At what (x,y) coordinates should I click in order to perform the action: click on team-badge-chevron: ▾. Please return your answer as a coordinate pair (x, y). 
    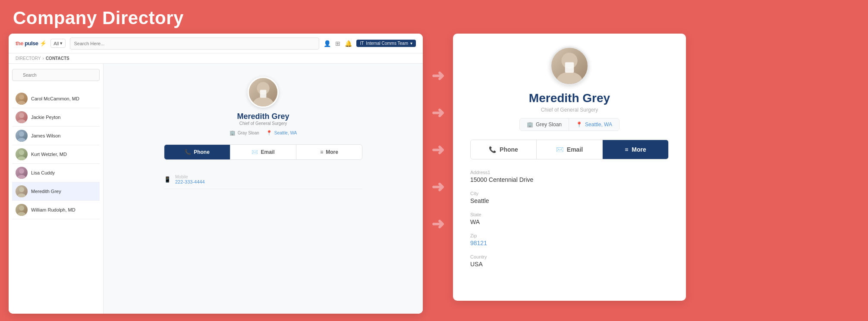
    Looking at the image, I should click on (412, 43).